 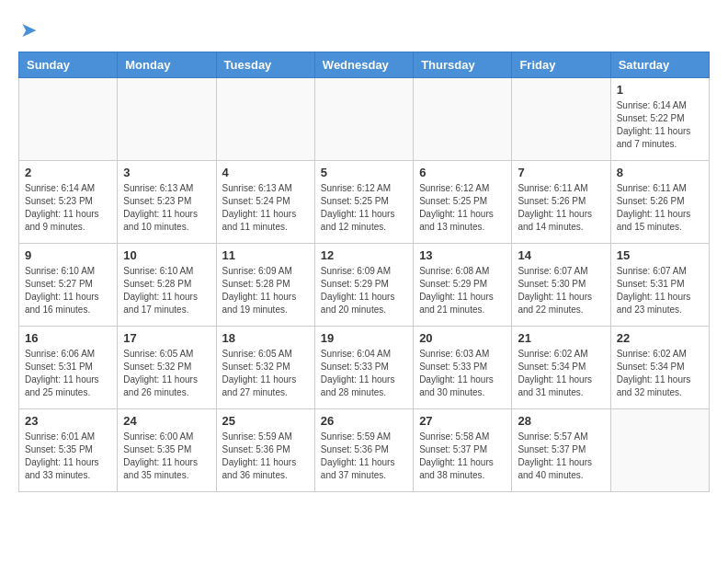 What do you see at coordinates (561, 456) in the screenshot?
I see `day-info: Sunrise: 5:57 AM Sunset: 5:37 PM Dayligh…` at bounding box center [561, 456].